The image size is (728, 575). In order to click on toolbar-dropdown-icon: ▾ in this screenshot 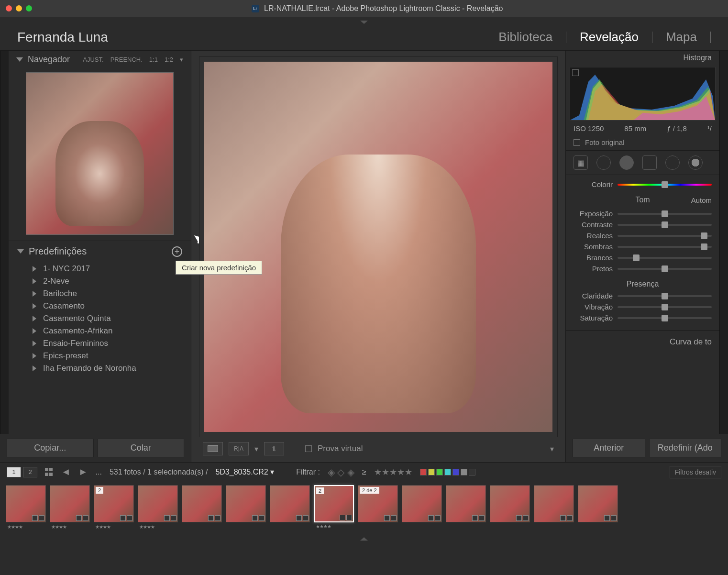, I will do `click(552, 449)`.